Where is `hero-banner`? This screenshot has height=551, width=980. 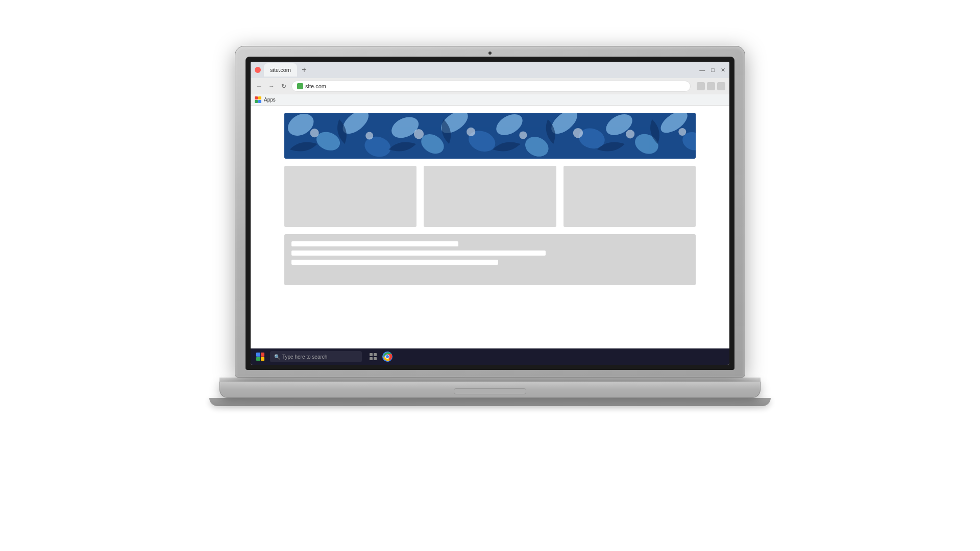 hero-banner is located at coordinates (490, 136).